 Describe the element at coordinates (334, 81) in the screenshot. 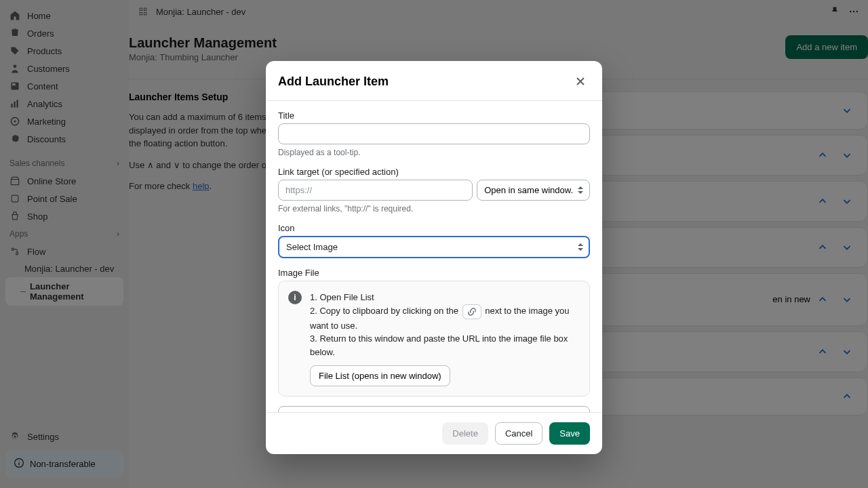

I see `modal-title: Add Launcher Item` at that location.